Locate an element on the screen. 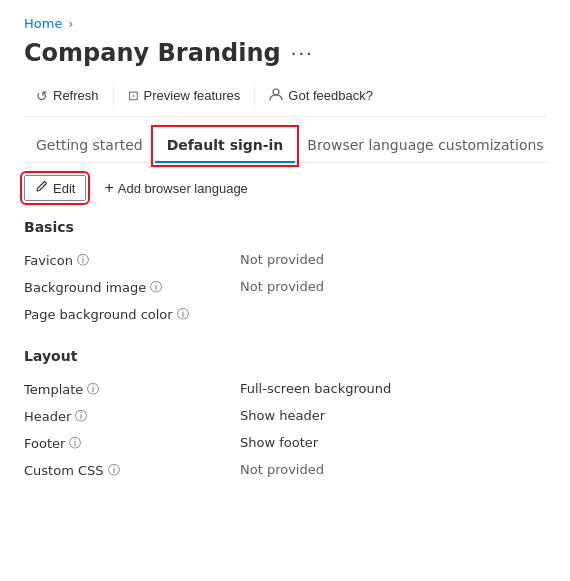 This screenshot has width=570, height=581. template-value: Full-screen background is located at coordinates (316, 388).